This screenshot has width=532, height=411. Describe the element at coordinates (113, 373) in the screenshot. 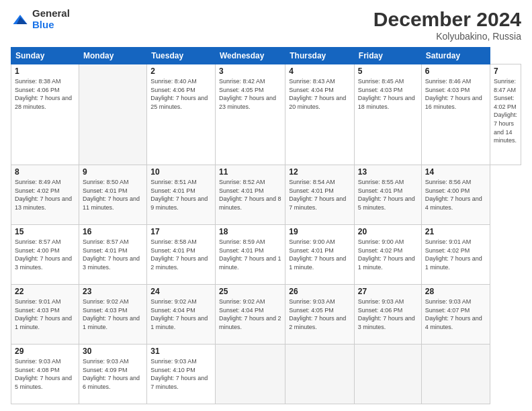

I see `table-row: 30 Sunrise: 9:03 AMSunset: 4:09 PMDaylig…` at that location.